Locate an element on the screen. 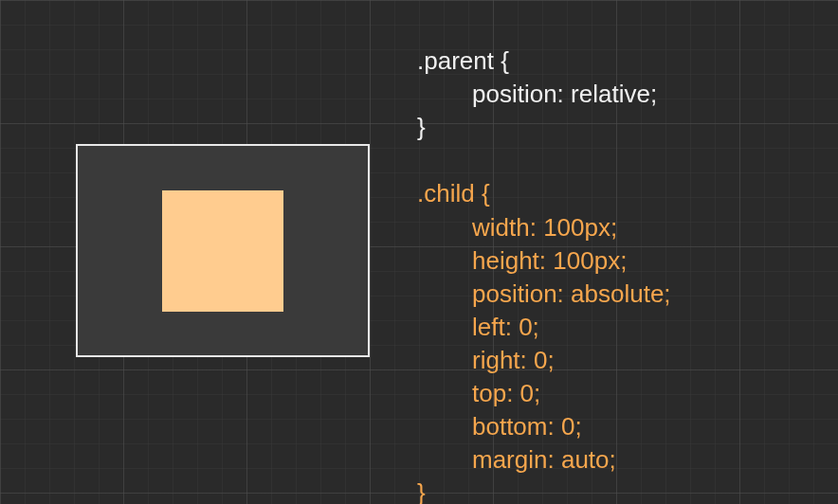 The width and height of the screenshot is (838, 504). child-line-3: left: 0; is located at coordinates (506, 327).